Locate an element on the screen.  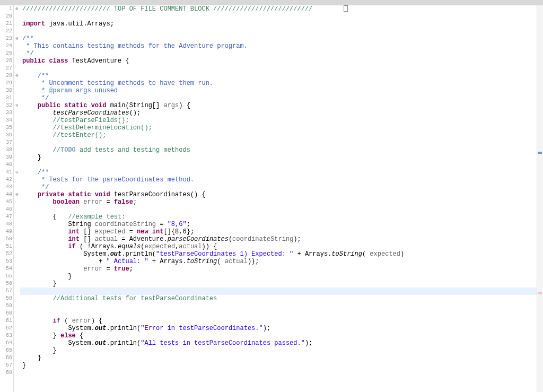
code-line: + " Actual: " + Arrays.toString( actual)… is located at coordinates (282, 262).